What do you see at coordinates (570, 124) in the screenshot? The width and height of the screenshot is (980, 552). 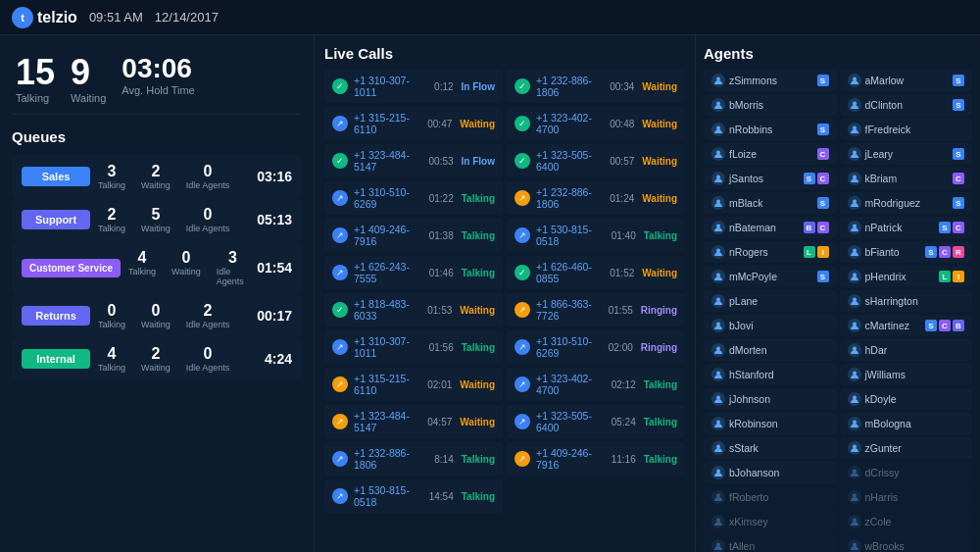 I see `call-number: +1 323-402-4700` at bounding box center [570, 124].